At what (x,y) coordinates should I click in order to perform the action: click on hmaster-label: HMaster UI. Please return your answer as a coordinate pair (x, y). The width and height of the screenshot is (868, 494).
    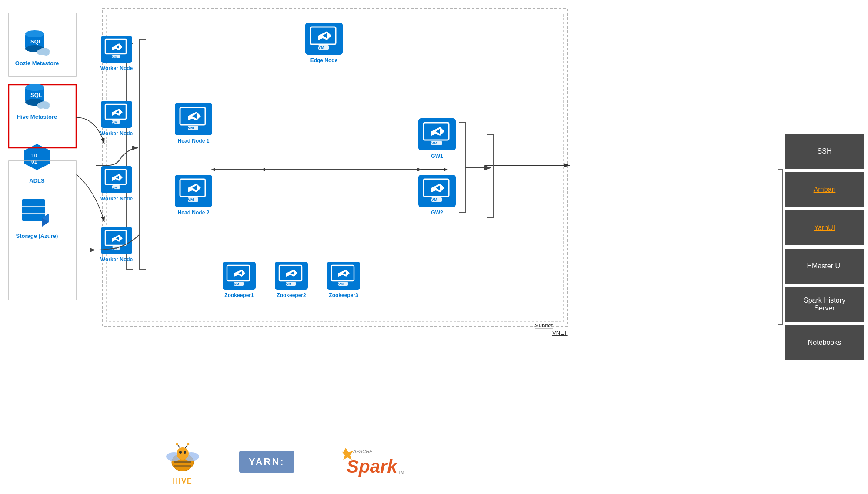
    Looking at the image, I should click on (825, 266).